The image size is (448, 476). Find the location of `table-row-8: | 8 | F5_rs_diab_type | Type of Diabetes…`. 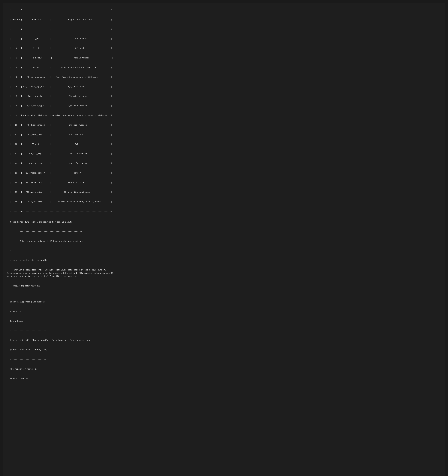

table-row-8: | 8 | F5_rs_diab_type | Type of Diabetes… is located at coordinates (61, 106).